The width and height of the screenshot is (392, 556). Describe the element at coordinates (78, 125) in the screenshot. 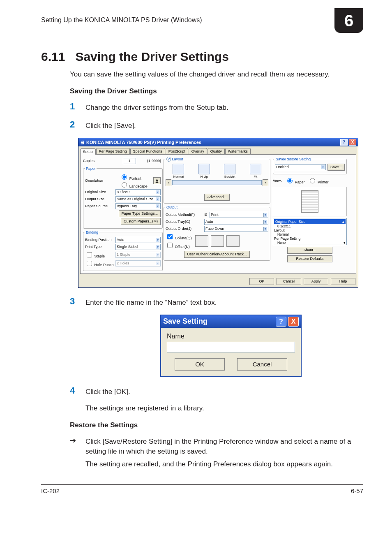

I see `step-number-2: 2` at that location.